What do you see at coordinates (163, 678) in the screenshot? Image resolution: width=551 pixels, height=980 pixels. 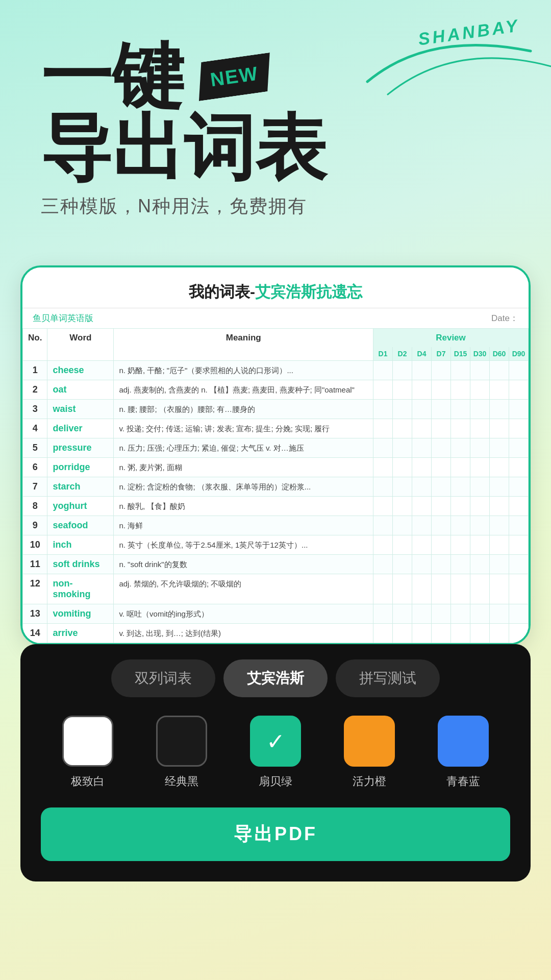 I see `tab-dual: 双列词表` at bounding box center [163, 678].